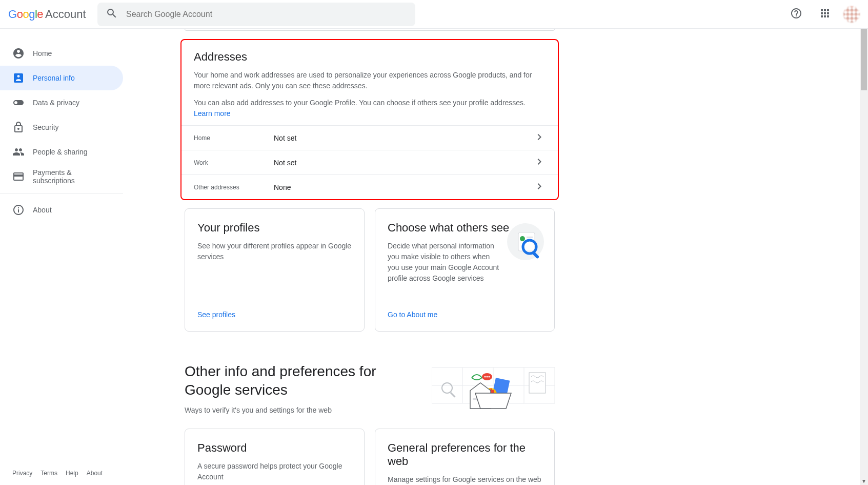 The image size is (868, 485). Describe the element at coordinates (275, 472) in the screenshot. I see `password-desc: A secure password helps protect your Goo…` at that location.